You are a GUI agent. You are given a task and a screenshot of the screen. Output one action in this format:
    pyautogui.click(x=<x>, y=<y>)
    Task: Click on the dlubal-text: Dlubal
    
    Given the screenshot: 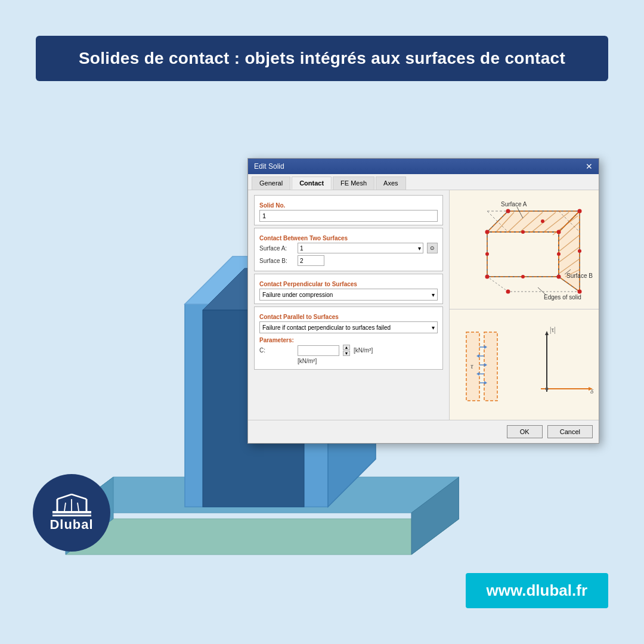 What is the action you would take?
    pyautogui.click(x=72, y=525)
    